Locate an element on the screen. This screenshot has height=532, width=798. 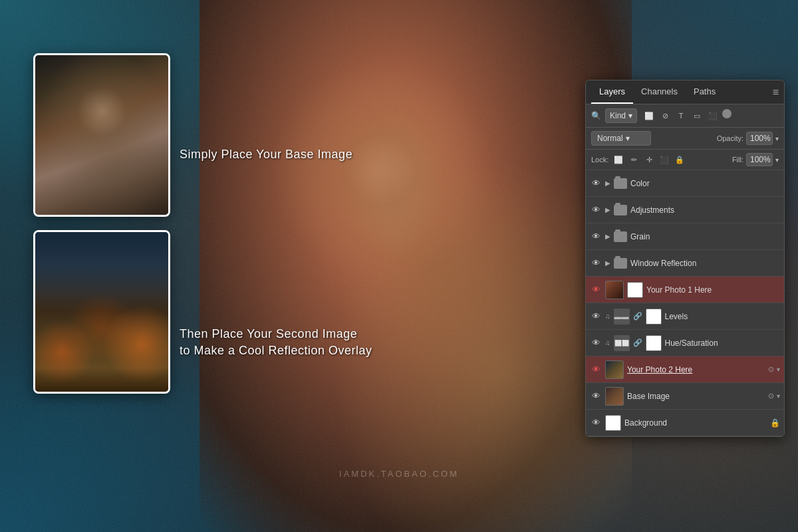
layer-adj-icon-levels: ▬▬ is located at coordinates (622, 317).